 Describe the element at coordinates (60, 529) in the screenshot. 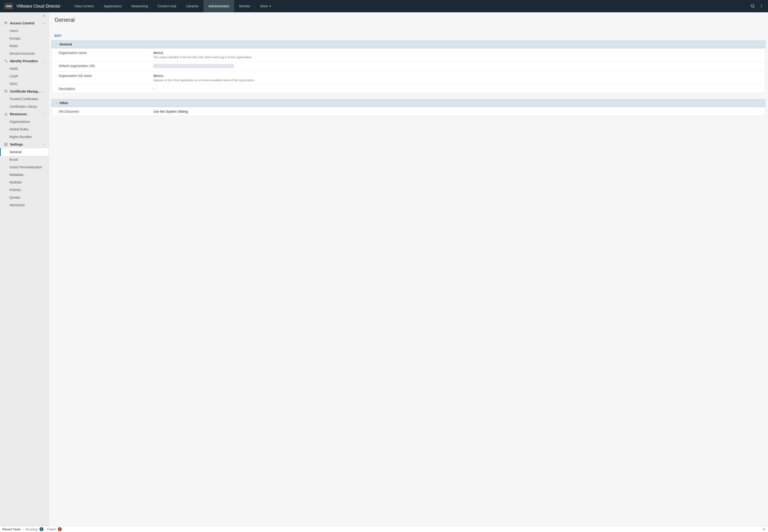

I see `failed-count-badge: 0` at that location.